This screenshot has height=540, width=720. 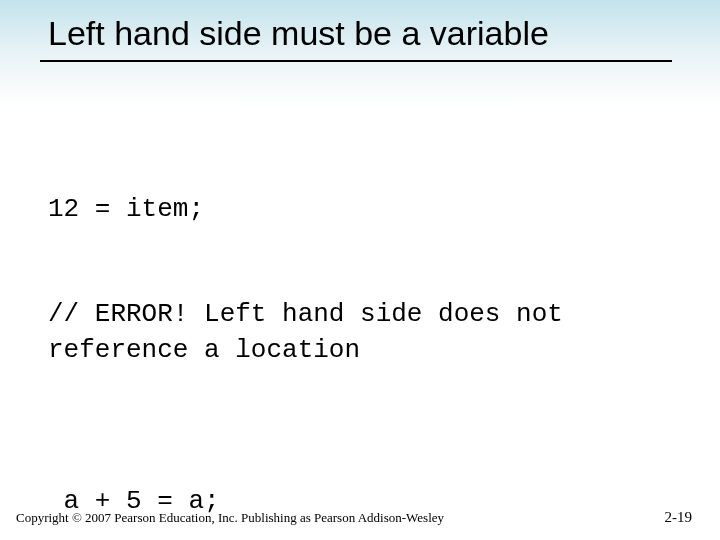 I want to click on footer-page-number: 2-19, so click(x=679, y=518).